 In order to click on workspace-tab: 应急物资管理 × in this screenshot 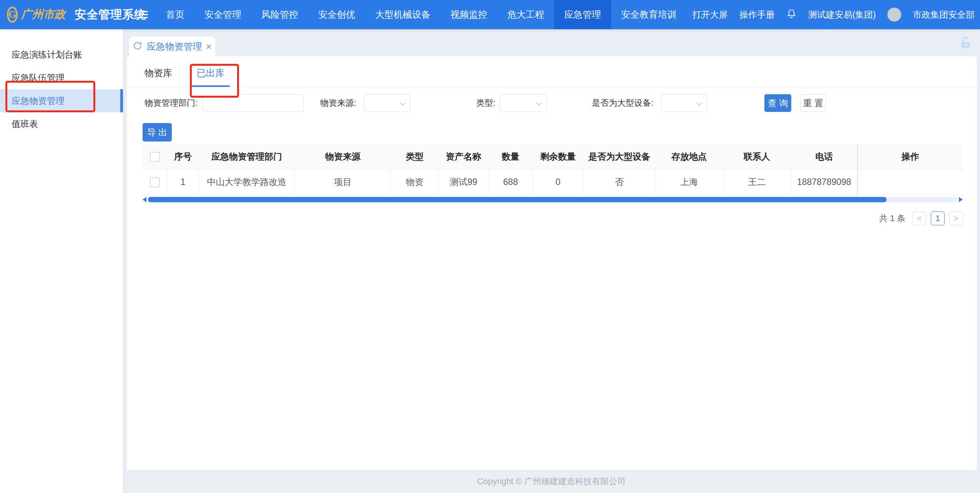, I will do `click(172, 46)`.